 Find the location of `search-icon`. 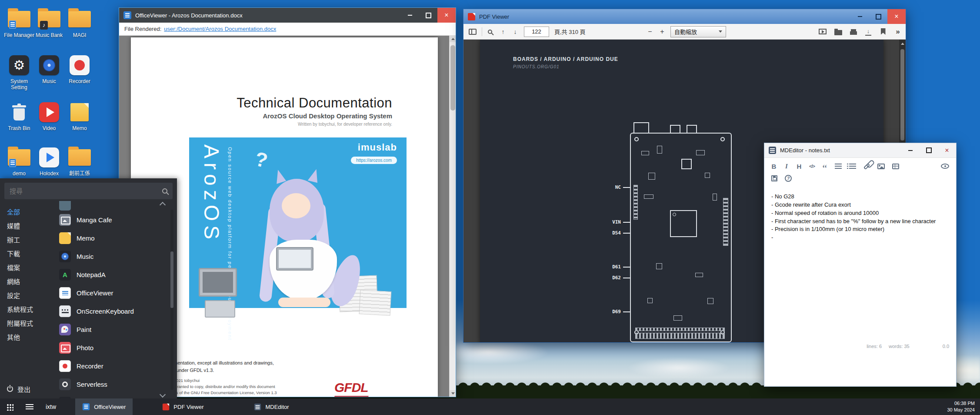

search-icon is located at coordinates (490, 32).